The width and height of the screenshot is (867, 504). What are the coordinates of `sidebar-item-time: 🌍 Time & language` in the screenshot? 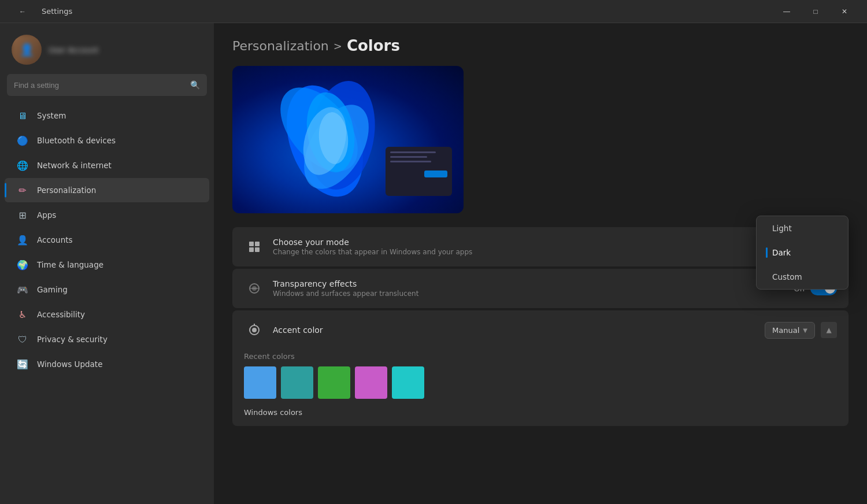 It's located at (107, 265).